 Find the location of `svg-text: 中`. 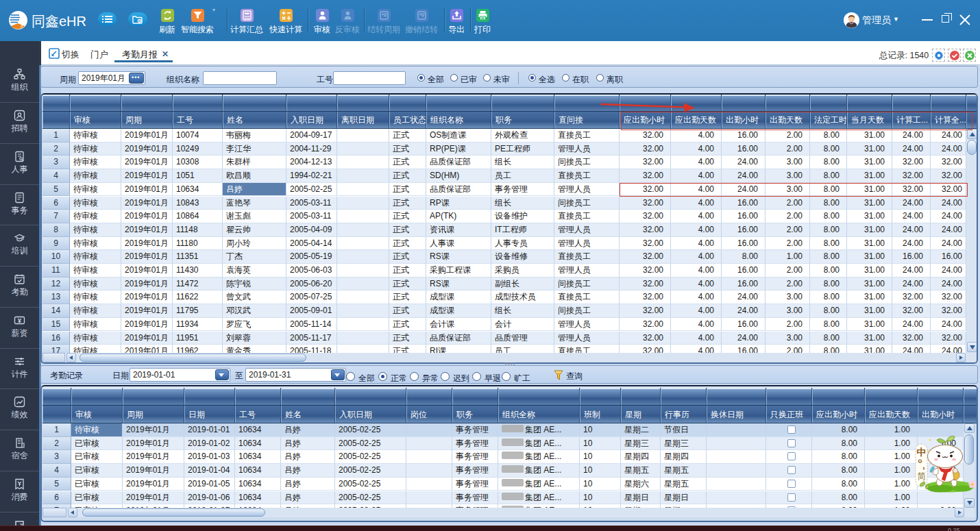

svg-text: 中 is located at coordinates (922, 452).